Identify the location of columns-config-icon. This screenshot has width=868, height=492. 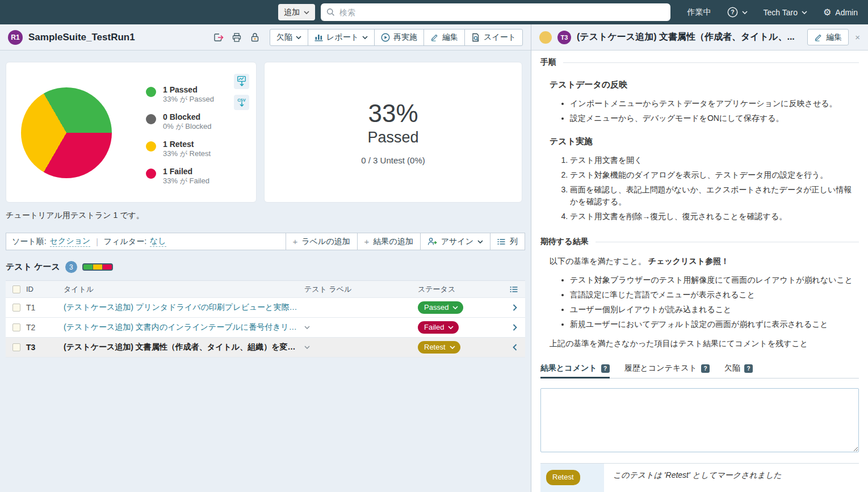
(514, 289).